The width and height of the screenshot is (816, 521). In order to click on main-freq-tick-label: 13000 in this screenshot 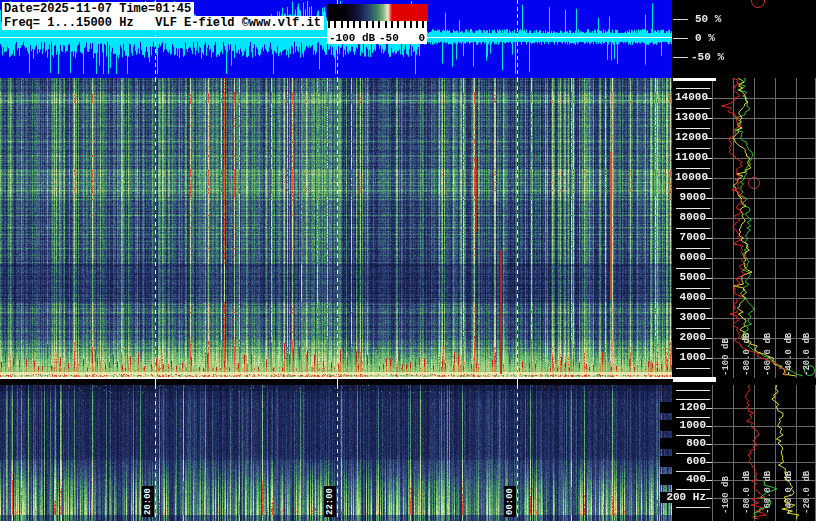, I will do `click(690, 118)`.